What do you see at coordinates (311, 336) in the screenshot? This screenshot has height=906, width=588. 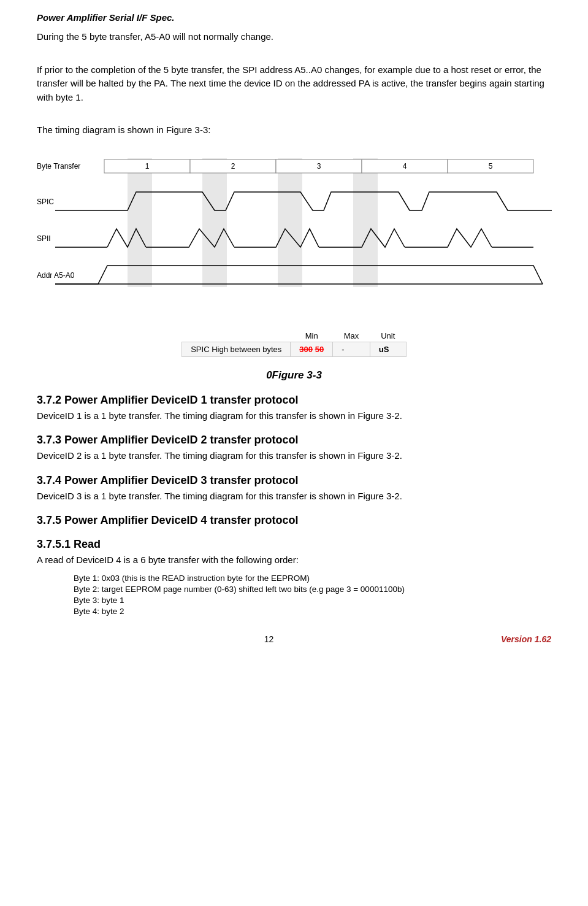 I see `col-header-min: Min` at bounding box center [311, 336].